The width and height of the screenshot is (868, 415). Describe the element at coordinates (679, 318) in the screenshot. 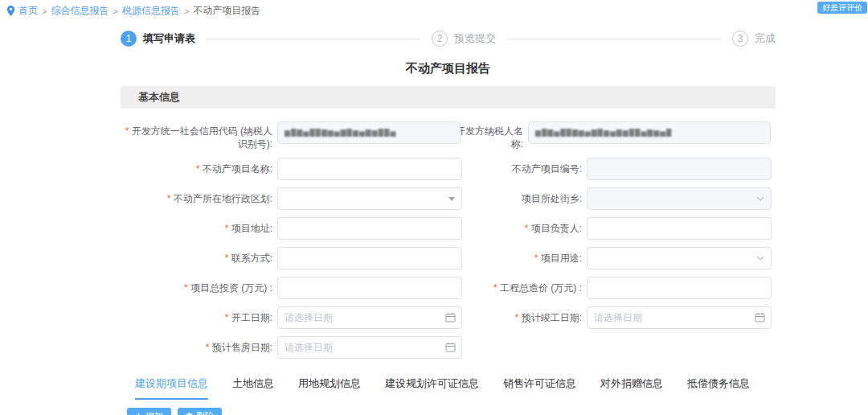

I see `finish-date-input` at that location.